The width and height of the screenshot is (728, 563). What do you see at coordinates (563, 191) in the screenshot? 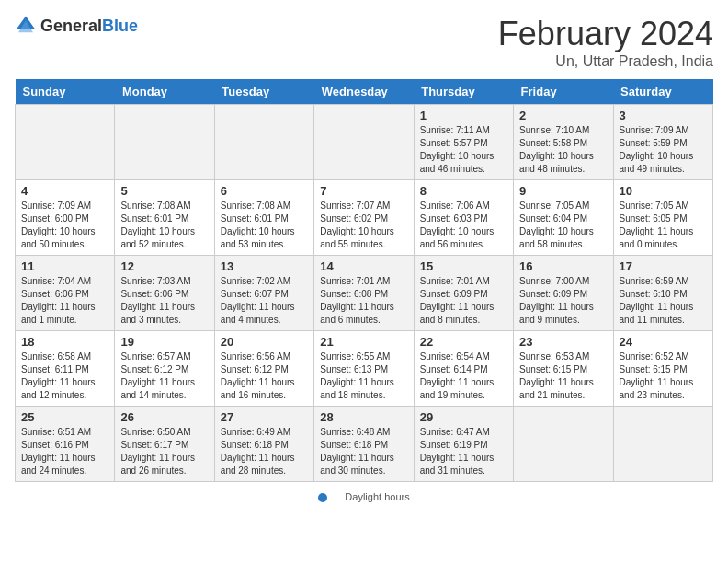
I see `day-number: 9` at bounding box center [563, 191].